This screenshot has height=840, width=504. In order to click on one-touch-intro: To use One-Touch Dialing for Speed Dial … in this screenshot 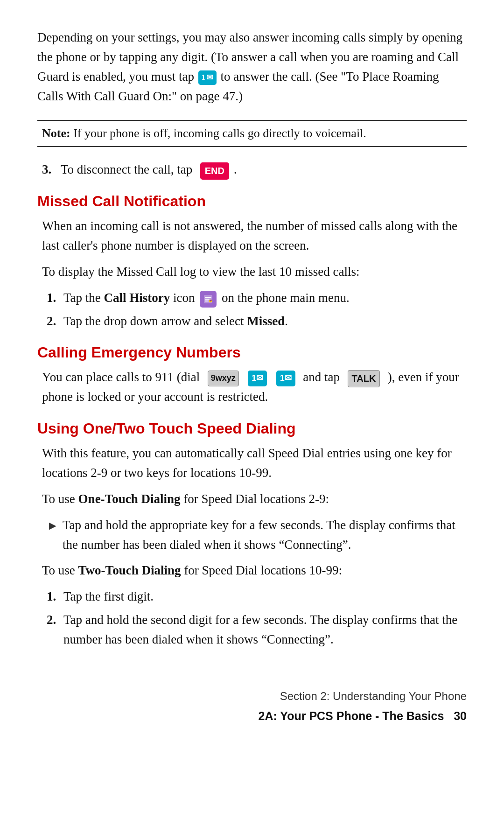, I will do `click(252, 499)`.